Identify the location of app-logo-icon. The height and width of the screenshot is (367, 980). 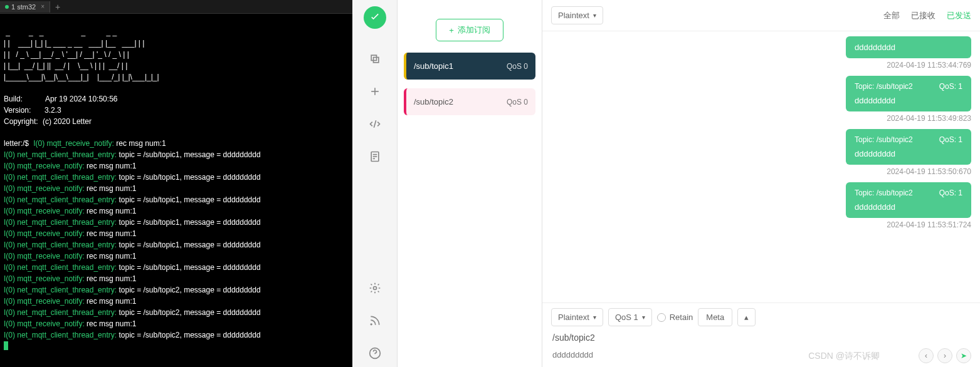
(375, 18).